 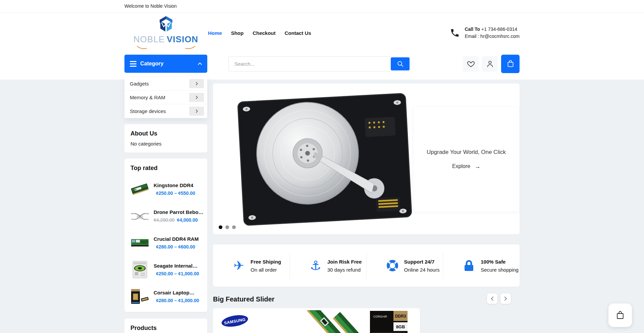 What do you see at coordinates (166, 168) in the screenshot?
I see `top-rated-title: Top rated` at bounding box center [166, 168].